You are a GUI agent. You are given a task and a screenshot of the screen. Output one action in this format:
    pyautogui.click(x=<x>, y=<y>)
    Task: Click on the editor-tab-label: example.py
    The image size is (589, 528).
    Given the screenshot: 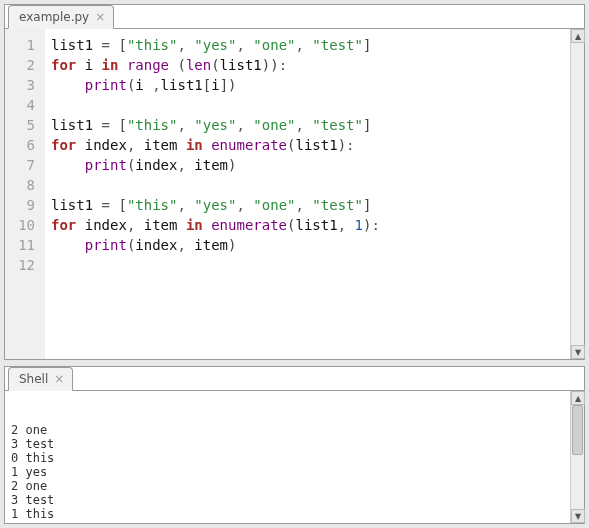 What is the action you would take?
    pyautogui.click(x=54, y=17)
    